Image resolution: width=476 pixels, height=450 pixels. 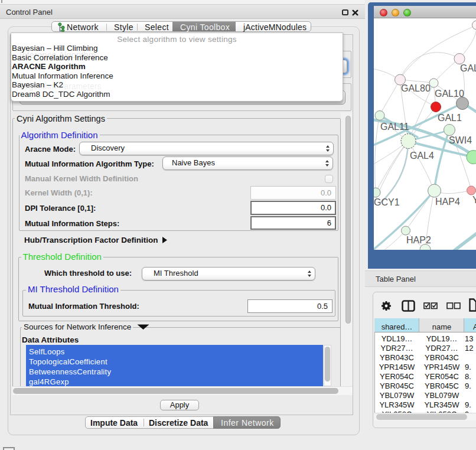 I want to click on svg-text: GAL10, so click(x=449, y=93).